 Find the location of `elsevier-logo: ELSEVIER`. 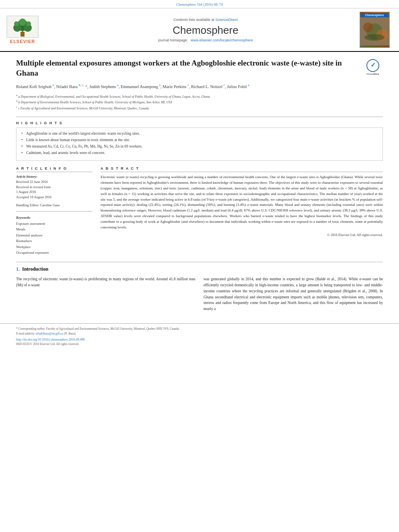

elsevier-logo: ELSEVIER is located at coordinates (23, 30).